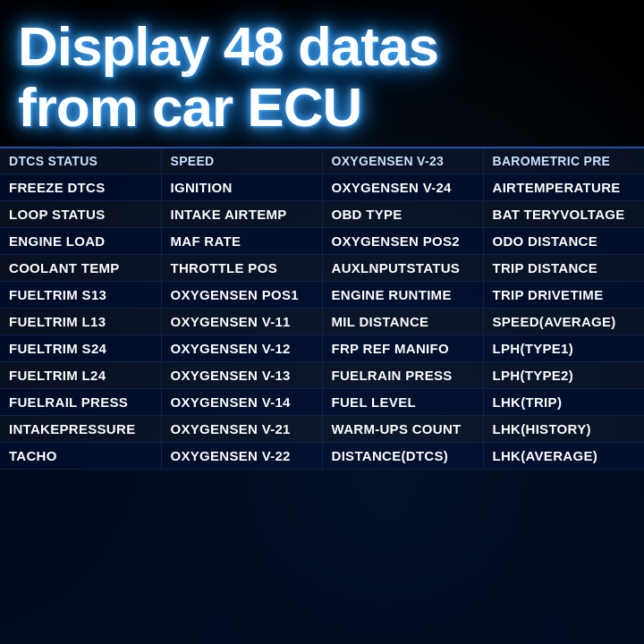  Describe the element at coordinates (322, 322) in the screenshot. I see `table-row: FUELTRIM L13OXYGENSEN V-11MIL DISTANCESP…` at that location.